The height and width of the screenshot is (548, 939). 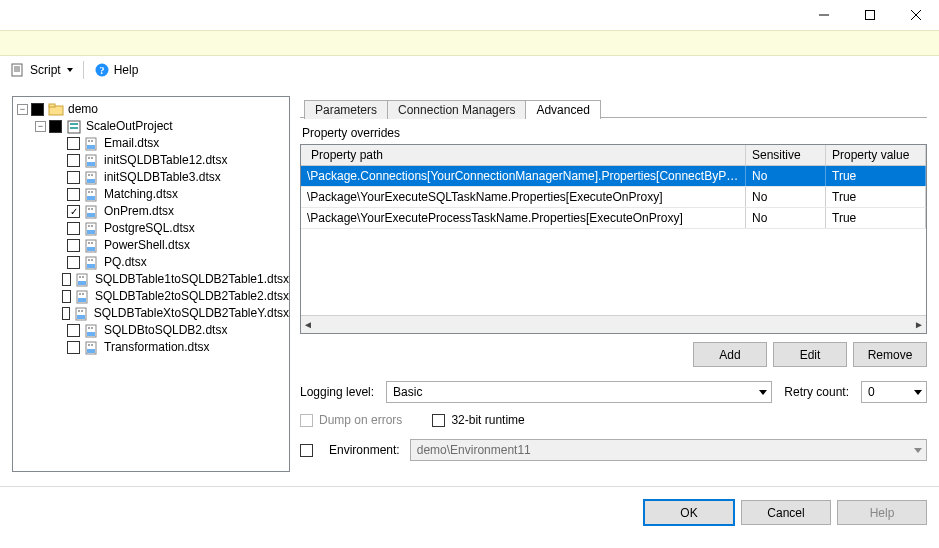 What do you see at coordinates (346, 110) in the screenshot?
I see `tab-parameters: Parameters` at bounding box center [346, 110].